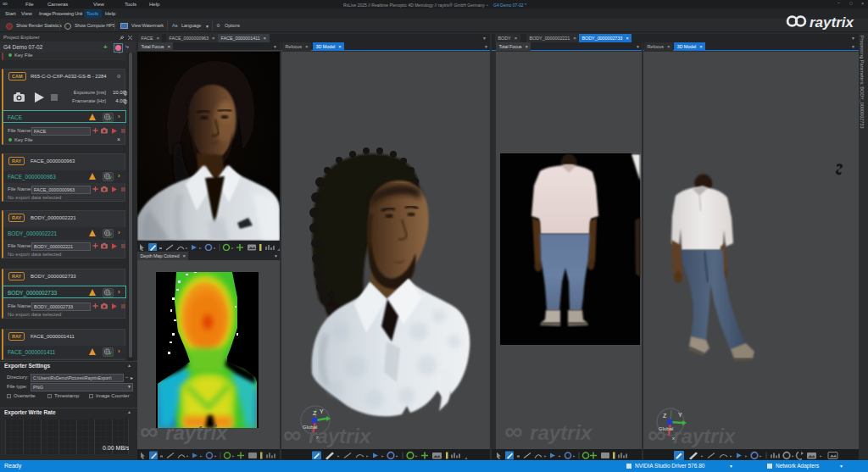 The height and width of the screenshot is (472, 868). Describe the element at coordinates (115, 447) in the screenshot. I see `svg-text: 0.00 MB/s` at that location.